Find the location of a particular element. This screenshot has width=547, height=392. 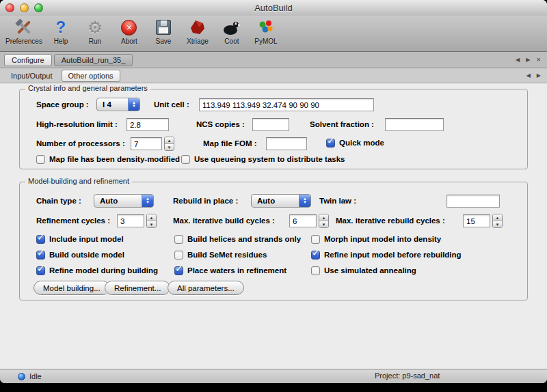

rebuild-in-place-select: Auto ▲▼ is located at coordinates (281, 201).